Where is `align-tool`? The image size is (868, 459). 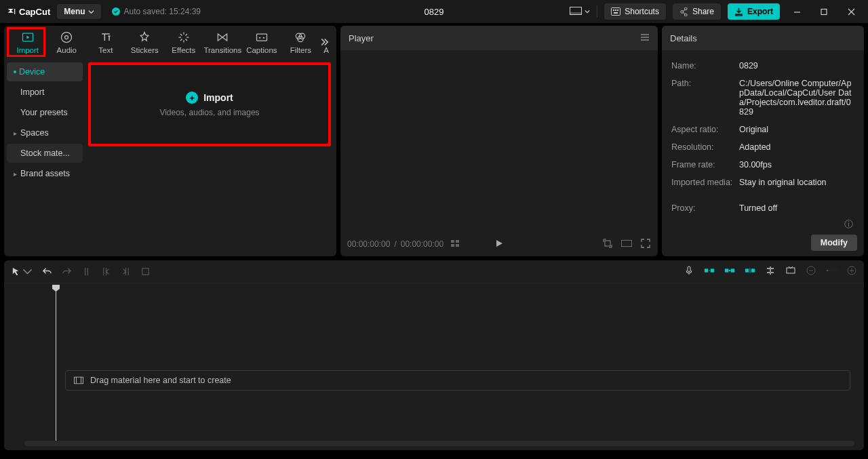
align-tool is located at coordinates (770, 271).